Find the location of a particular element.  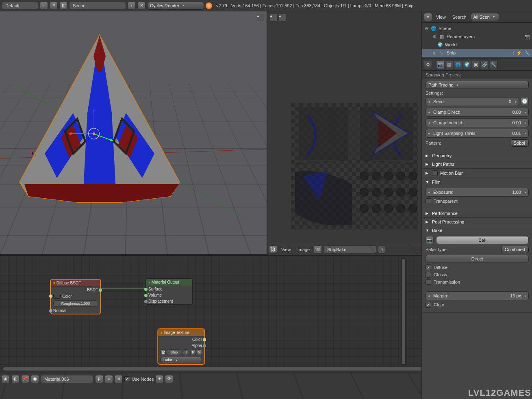

bake-transmission-checkbox is located at coordinates (428, 282).